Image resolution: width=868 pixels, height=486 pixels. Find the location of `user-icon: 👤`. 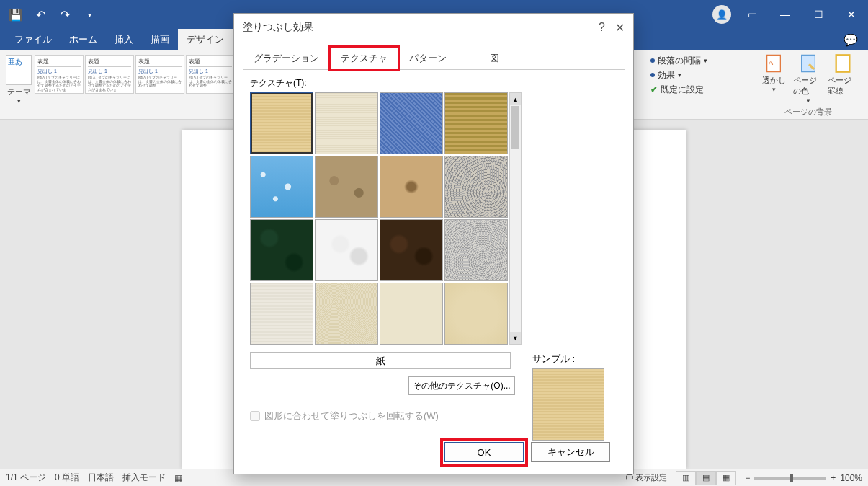

user-icon: 👤 is located at coordinates (722, 14).